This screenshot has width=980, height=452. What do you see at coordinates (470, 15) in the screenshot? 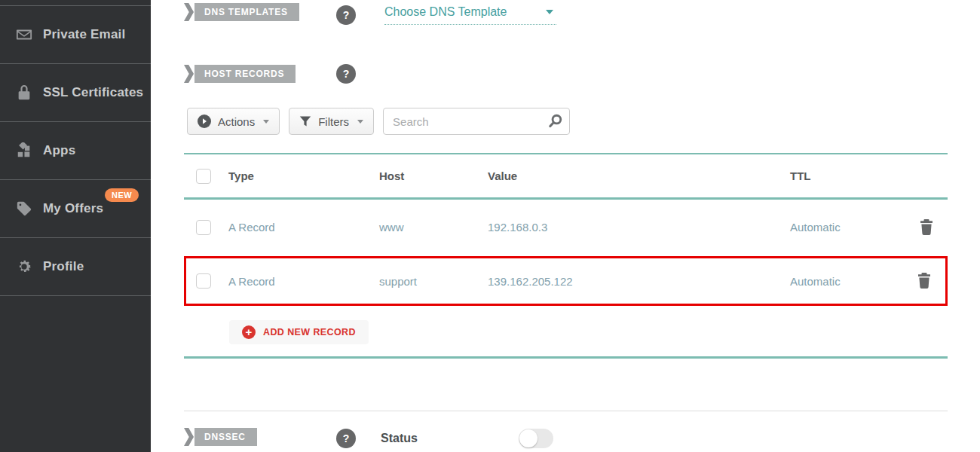
I see `dns-template-dropdown: Choose DNS Template` at bounding box center [470, 15].